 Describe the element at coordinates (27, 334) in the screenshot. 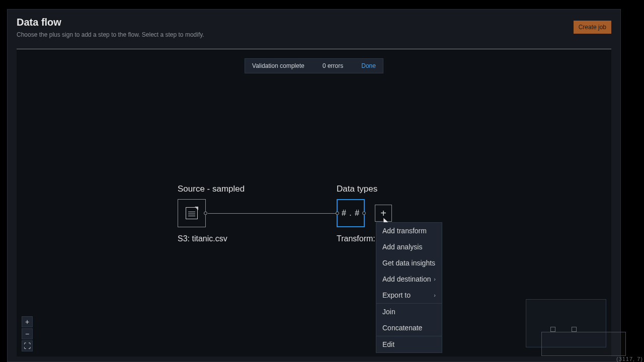

I see `zoom-controls: + − ⛶` at that location.